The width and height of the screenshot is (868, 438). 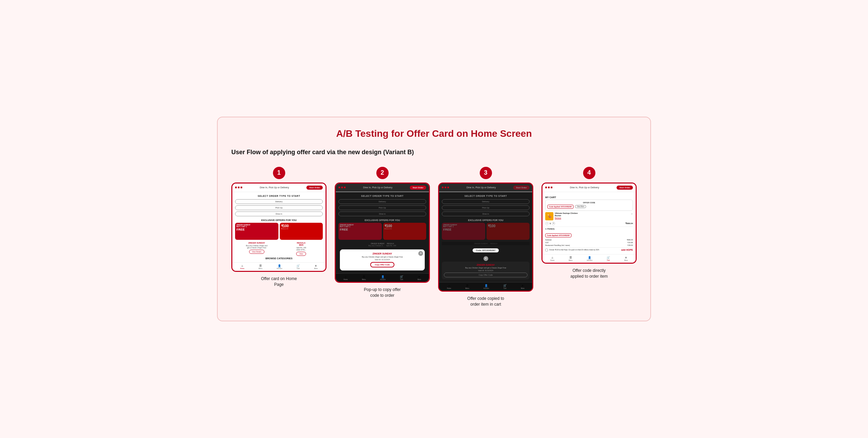 What do you see at coordinates (486, 259) in the screenshot?
I see `step3-popup-close: ✕` at bounding box center [486, 259].